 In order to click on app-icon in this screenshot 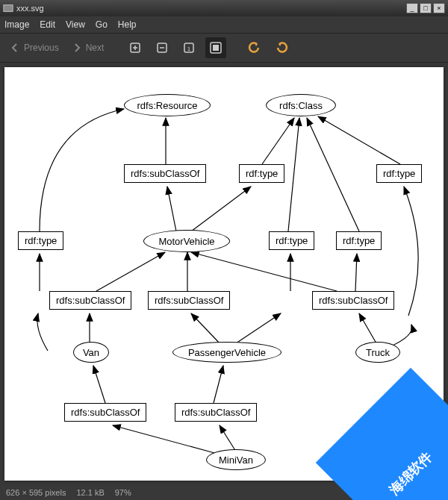, I will do `click(8, 8)`.